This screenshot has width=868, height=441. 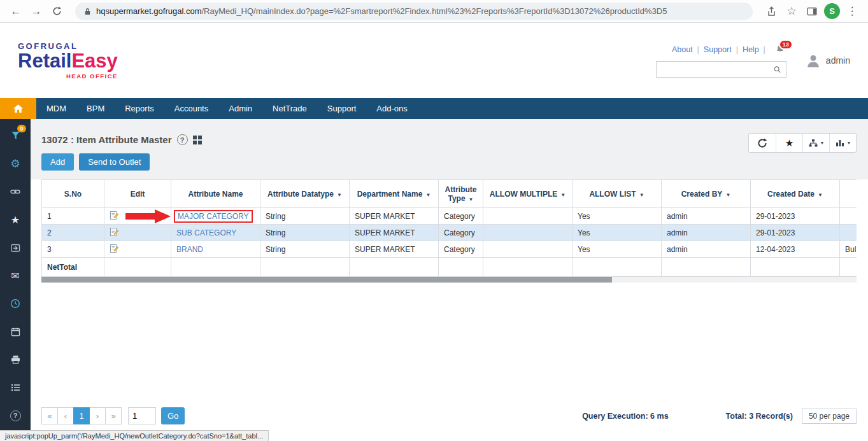 What do you see at coordinates (795, 194) in the screenshot?
I see `col-created-date: Created Date▼` at bounding box center [795, 194].